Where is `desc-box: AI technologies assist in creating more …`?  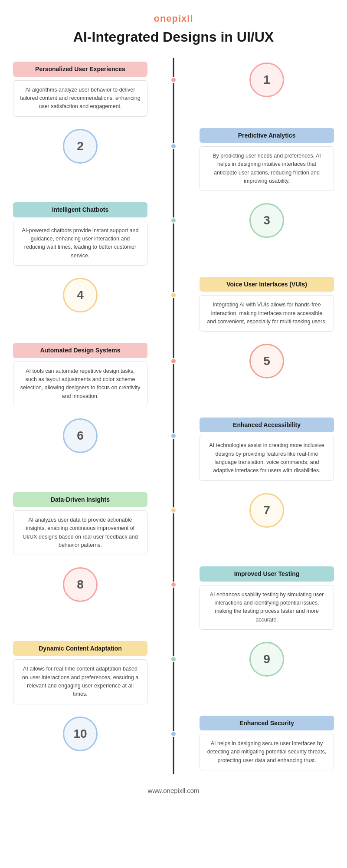 desc-box: AI technologies assist in creating more … is located at coordinates (267, 458).